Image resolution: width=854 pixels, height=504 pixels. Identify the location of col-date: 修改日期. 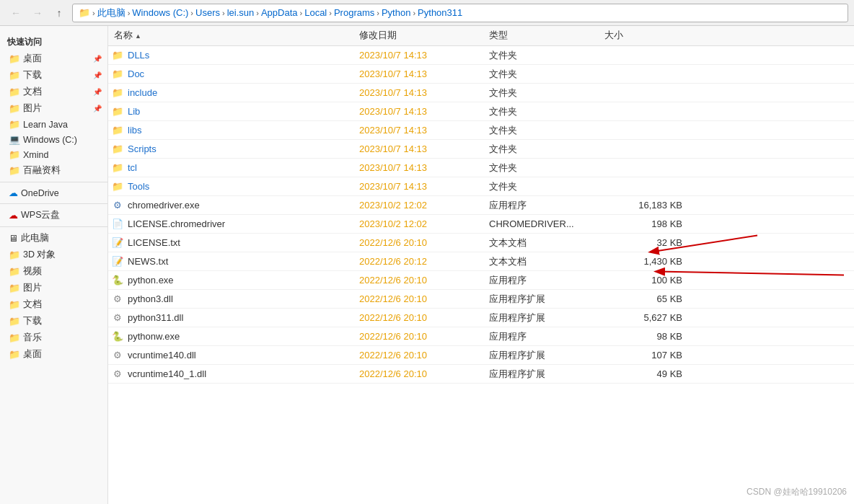
(421, 36).